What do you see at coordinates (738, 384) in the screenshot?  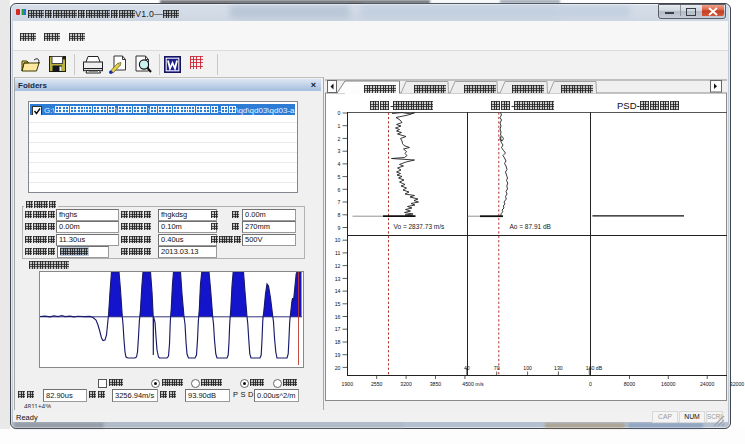 I see `svg-text: 32000` at bounding box center [738, 384].